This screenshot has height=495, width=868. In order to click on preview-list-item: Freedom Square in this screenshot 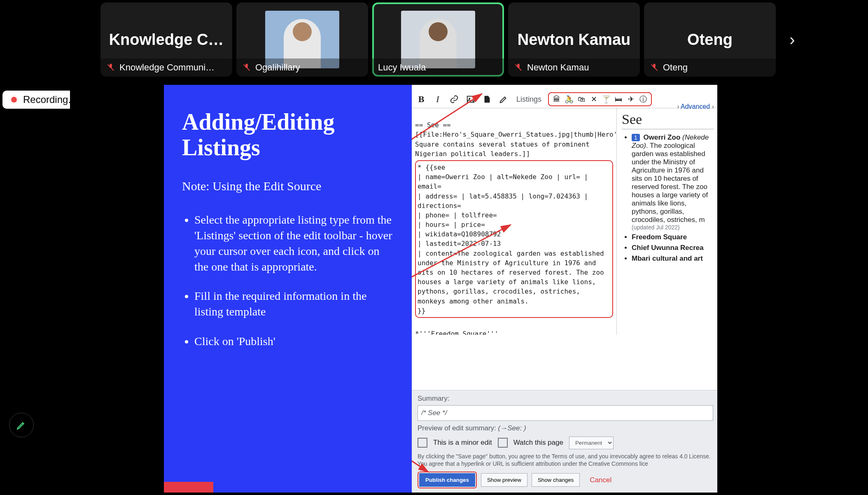, I will do `click(673, 237)`.